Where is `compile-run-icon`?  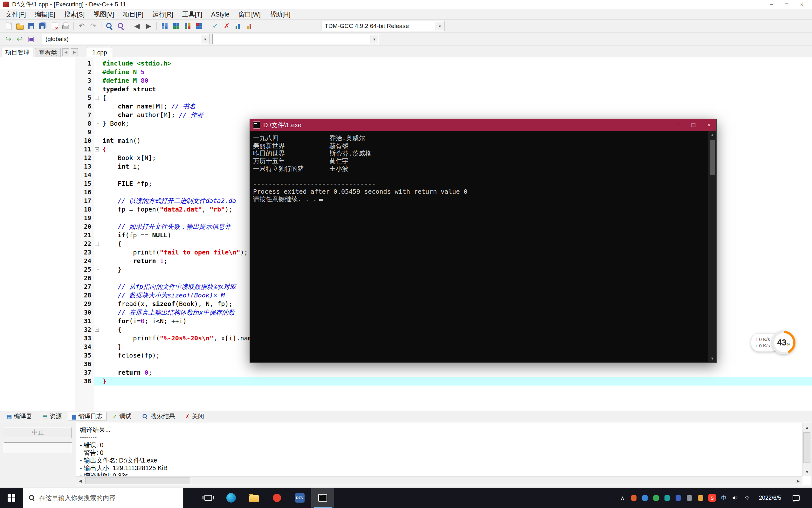 compile-run-icon is located at coordinates (188, 26).